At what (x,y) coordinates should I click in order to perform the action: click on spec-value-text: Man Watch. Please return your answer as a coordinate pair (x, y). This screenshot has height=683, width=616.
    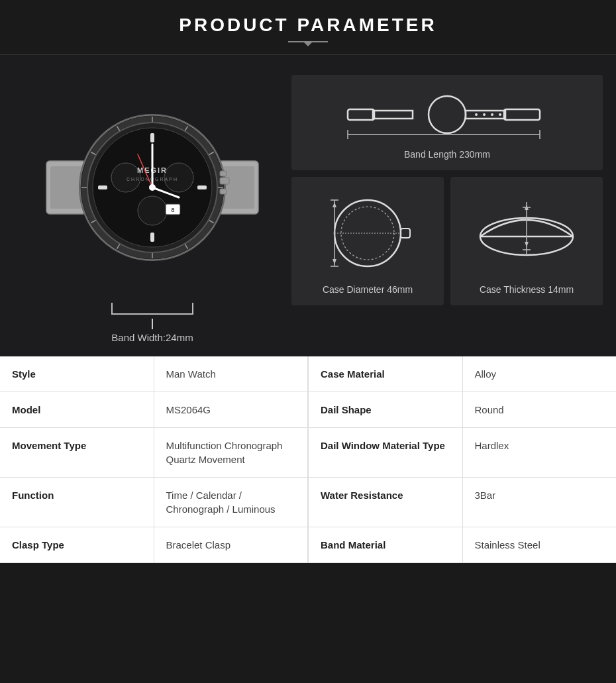
    Looking at the image, I should click on (191, 374).